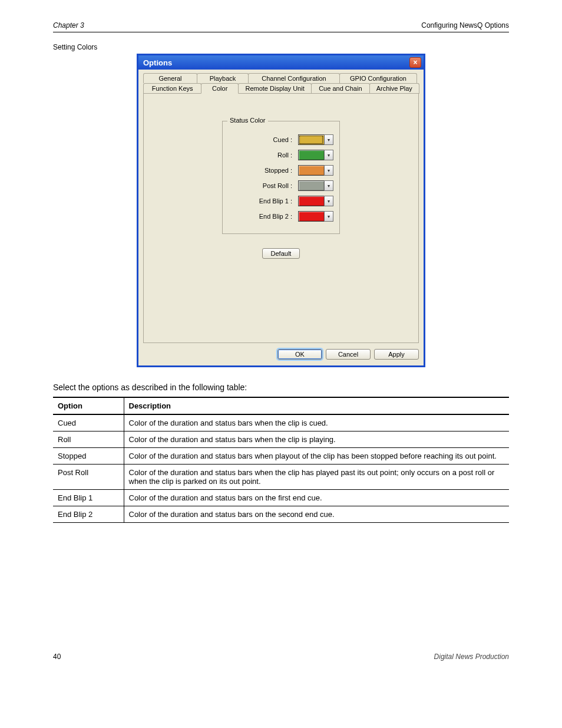  Describe the element at coordinates (57, 657) in the screenshot. I see `page-number: 40` at that location.